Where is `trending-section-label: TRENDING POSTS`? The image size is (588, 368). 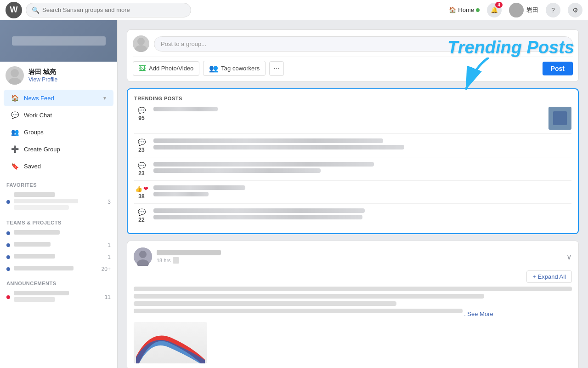
trending-section-label: TRENDING POSTS is located at coordinates (158, 98).